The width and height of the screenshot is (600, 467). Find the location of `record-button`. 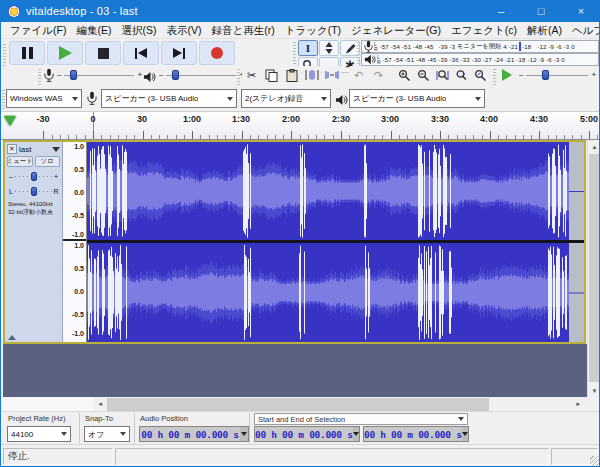

record-button is located at coordinates (217, 53).